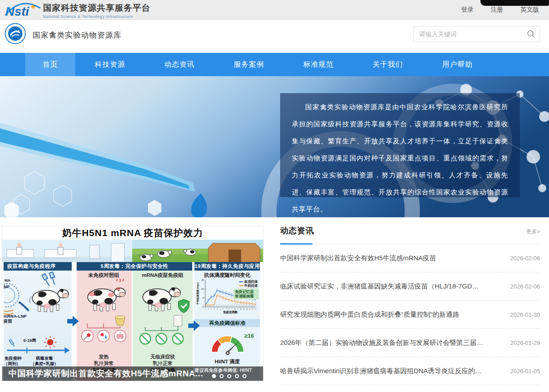  Describe the element at coordinates (531, 34) in the screenshot. I see `search-icon` at that location.